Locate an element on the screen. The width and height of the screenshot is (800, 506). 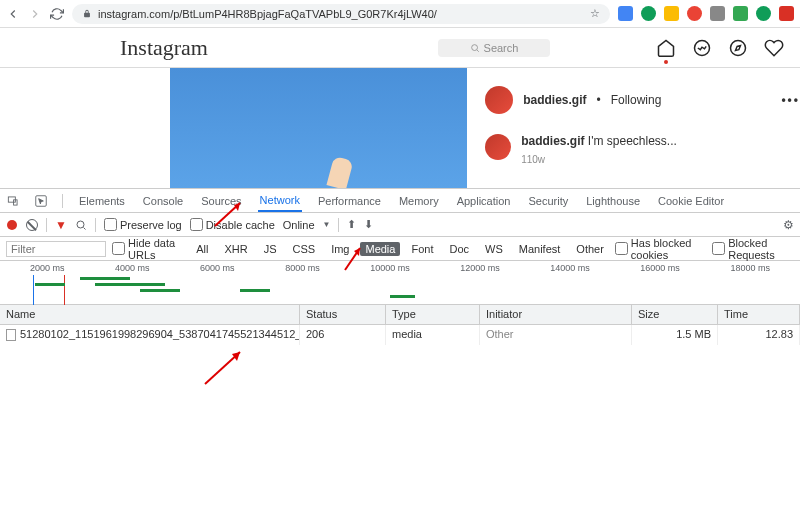
table-header: Name Status Type Initiator Size Time is located at coordinates (400, 315).